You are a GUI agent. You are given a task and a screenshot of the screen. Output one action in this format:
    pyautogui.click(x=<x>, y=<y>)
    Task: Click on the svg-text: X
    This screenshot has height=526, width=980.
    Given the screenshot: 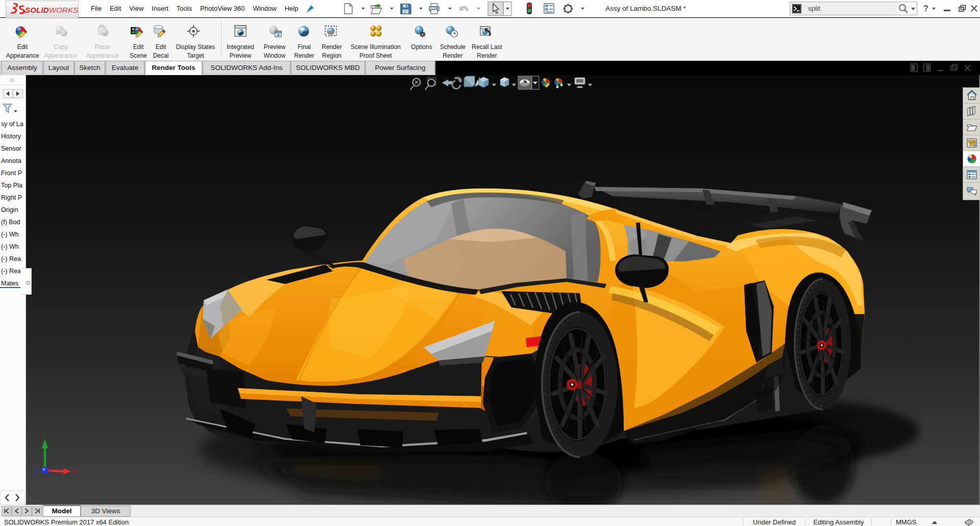 What is the action you would take?
    pyautogui.click(x=75, y=472)
    